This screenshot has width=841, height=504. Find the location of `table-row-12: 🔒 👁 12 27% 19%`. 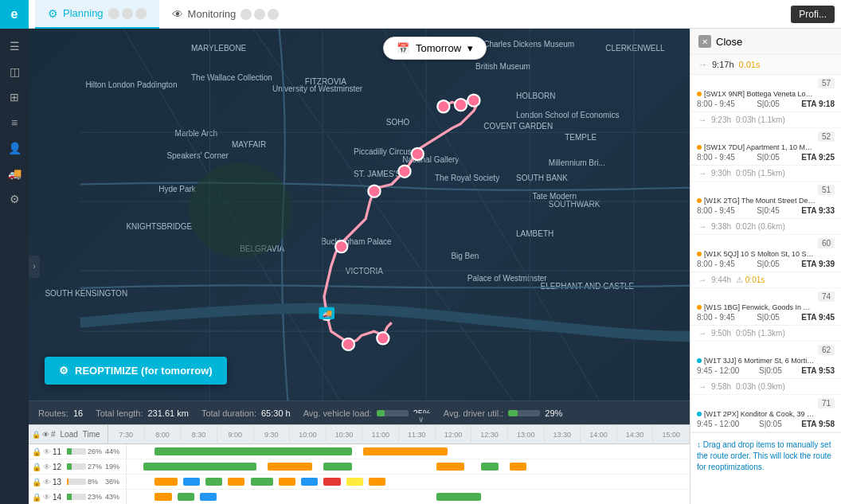

table-row-12: 🔒 👁 12 27% 19% is located at coordinates (359, 467).